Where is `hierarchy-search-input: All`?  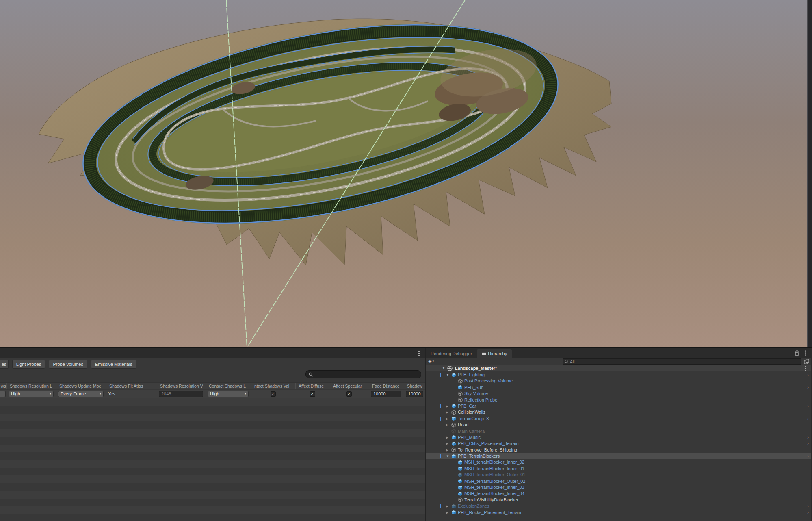
hierarchy-search-input: All is located at coordinates (682, 362).